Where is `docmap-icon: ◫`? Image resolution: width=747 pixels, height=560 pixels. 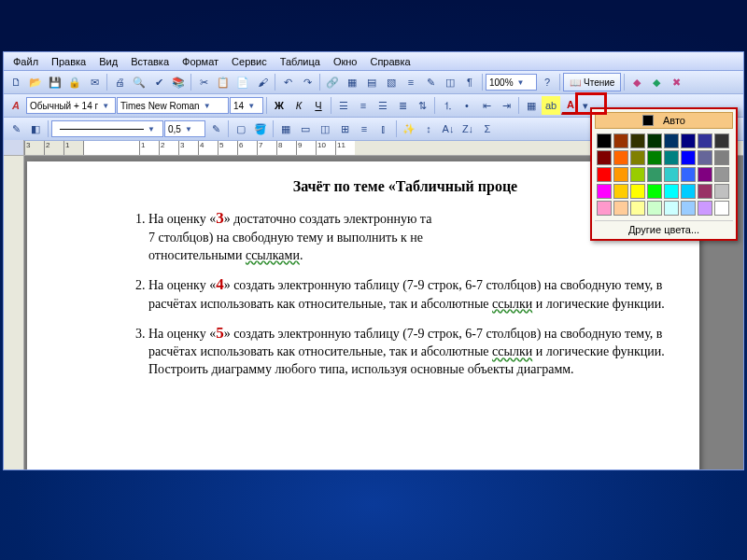 docmap-icon: ◫ is located at coordinates (450, 82).